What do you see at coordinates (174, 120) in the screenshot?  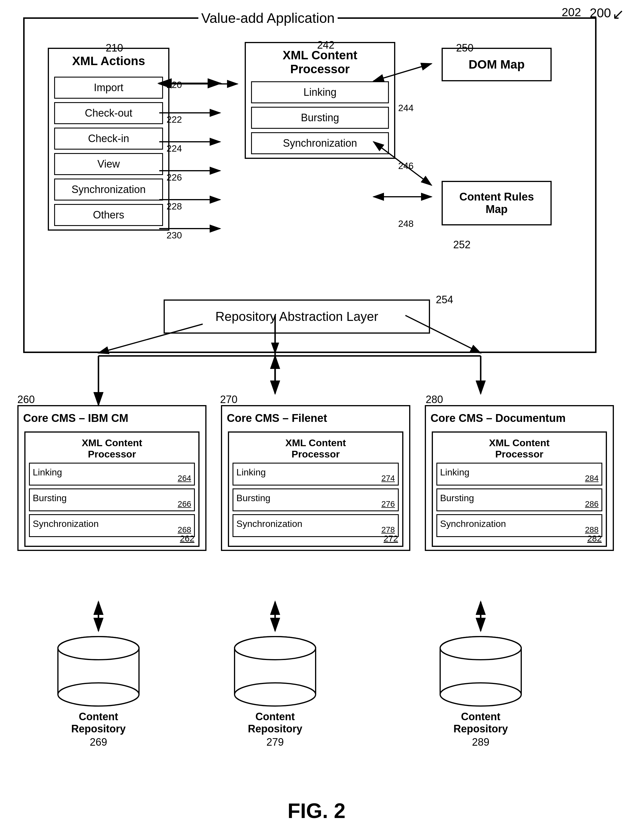 I see `ref-222: 222` at bounding box center [174, 120].